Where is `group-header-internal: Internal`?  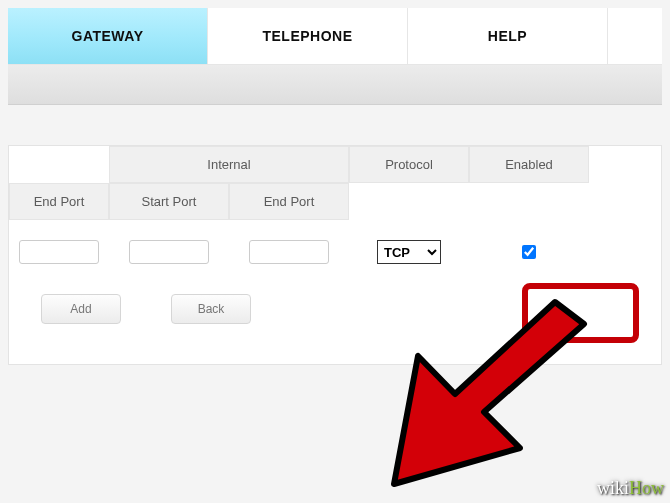
group-header-internal: Internal is located at coordinates (229, 164).